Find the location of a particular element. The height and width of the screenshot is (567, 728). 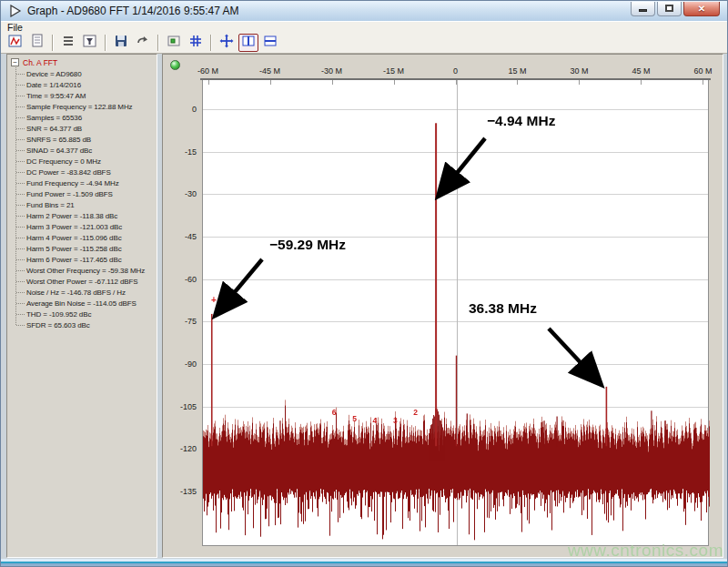

tree-item-label: SFDR = 65.603 dBc is located at coordinates (58, 326).